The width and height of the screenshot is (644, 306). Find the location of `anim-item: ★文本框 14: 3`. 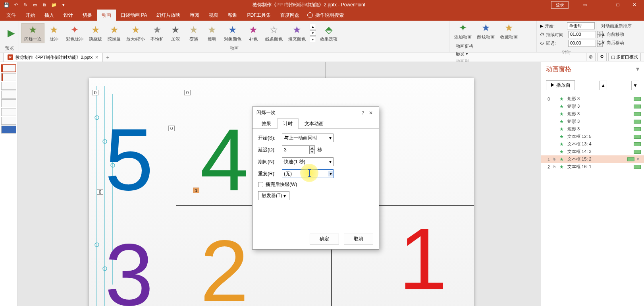

anim-item: ★文本框 14: 3 is located at coordinates (592, 152).